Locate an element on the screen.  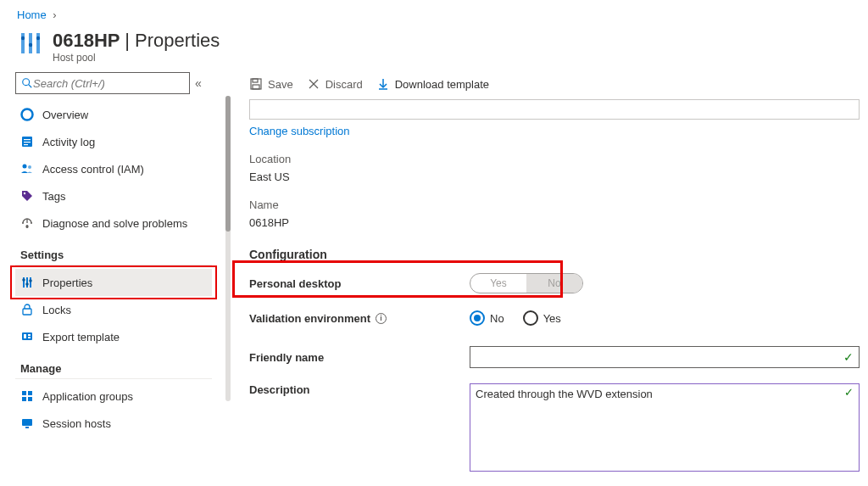
diagnose-icon is located at coordinates (27, 223).